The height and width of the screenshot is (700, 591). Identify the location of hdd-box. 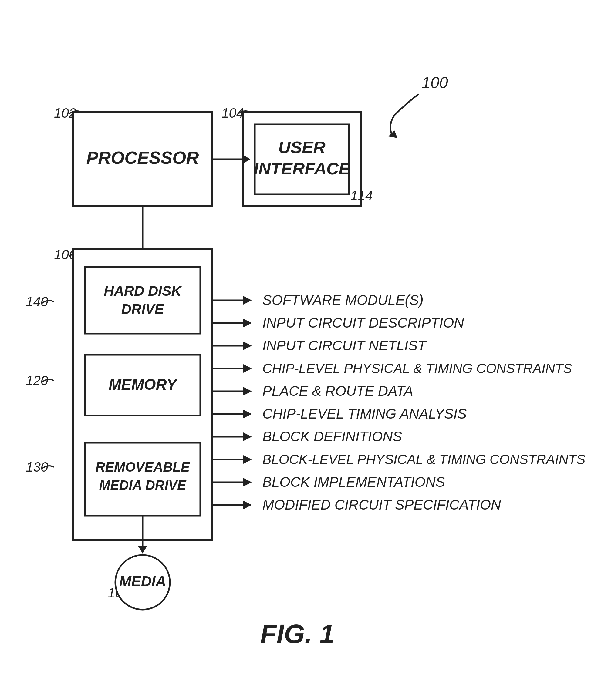
(143, 300).